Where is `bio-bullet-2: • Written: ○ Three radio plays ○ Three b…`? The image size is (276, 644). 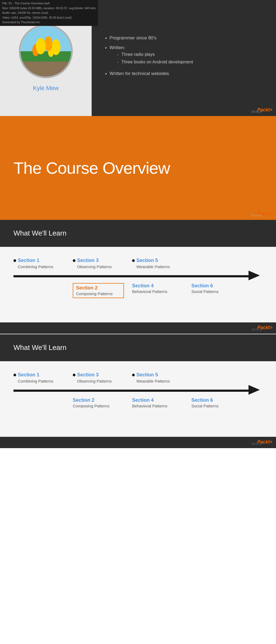 bio-bullet-2: • Written: ○ Three radio plays ○ Three b… is located at coordinates (184, 56).